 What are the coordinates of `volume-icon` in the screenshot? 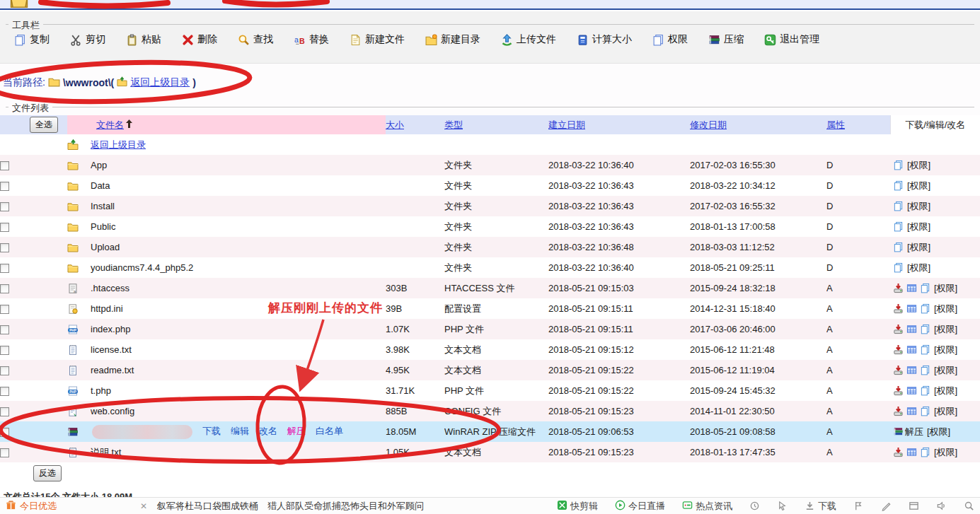 It's located at (941, 506).